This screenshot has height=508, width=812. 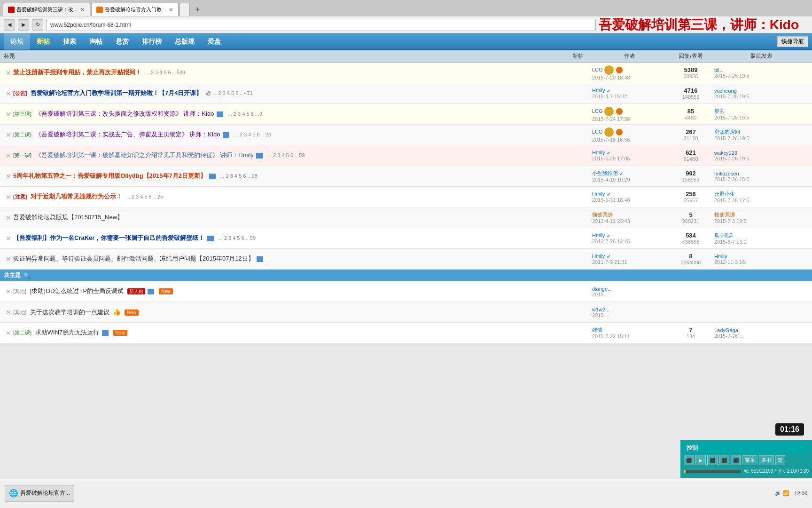 What do you see at coordinates (780, 460) in the screenshot?
I see `ctrl-more: 定` at bounding box center [780, 460].